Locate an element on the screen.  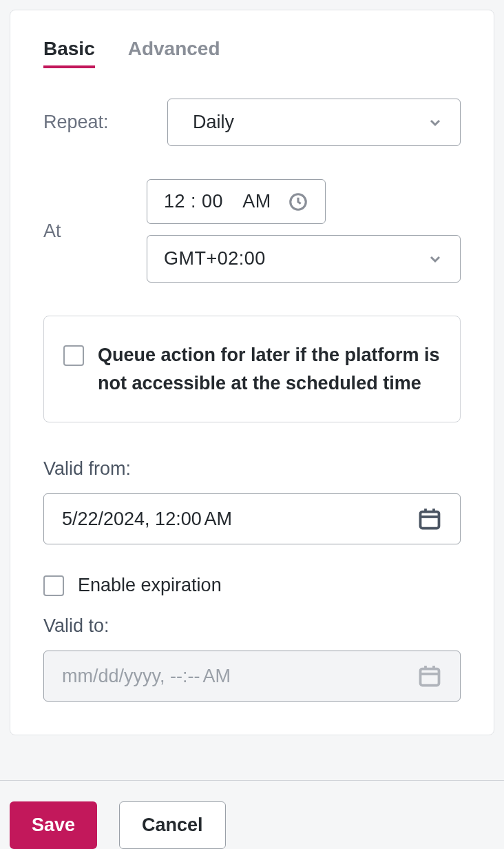
repeat-label: Repeat: is located at coordinates (105, 123).